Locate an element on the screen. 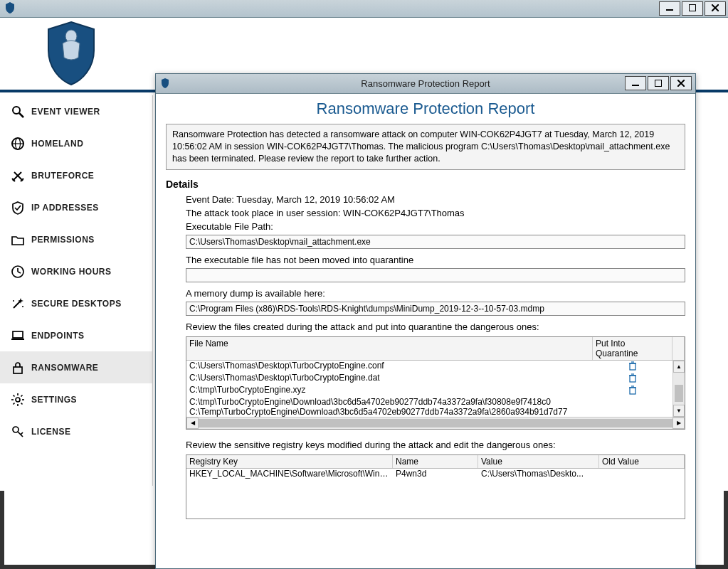 The image size is (728, 569). wand-icon is located at coordinates (18, 304).